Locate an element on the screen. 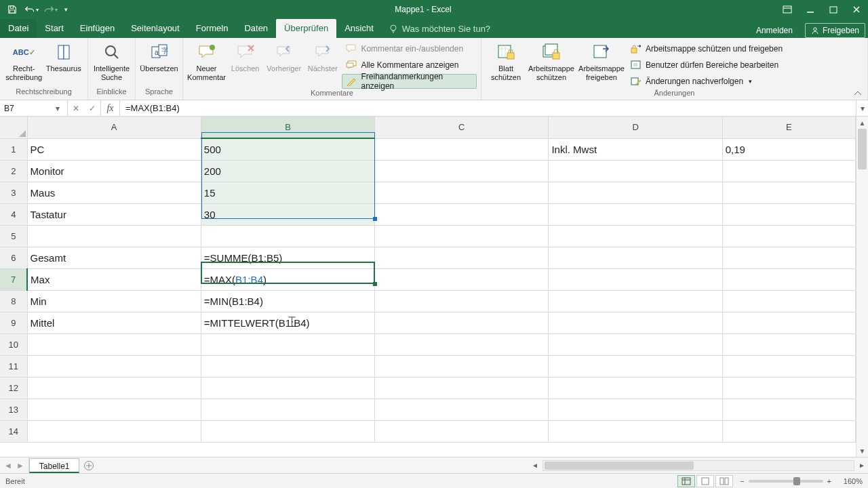 This screenshot has width=868, height=488. tab-nav-prev-icon: ◄ is located at coordinates (8, 466).